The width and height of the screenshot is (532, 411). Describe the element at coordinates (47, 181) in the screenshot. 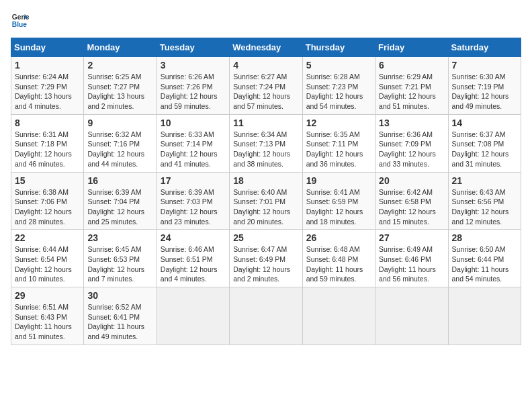

I see `day-number: 15` at that location.